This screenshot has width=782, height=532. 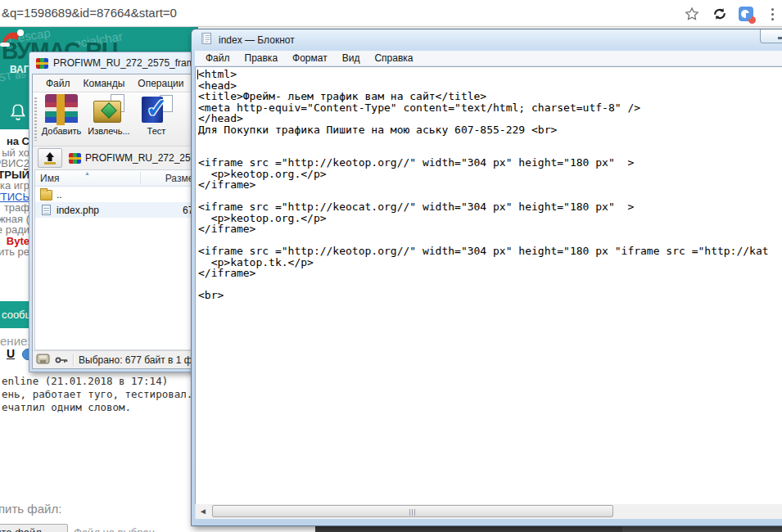 I want to click on winrar-archive-icon, so click(x=75, y=159).